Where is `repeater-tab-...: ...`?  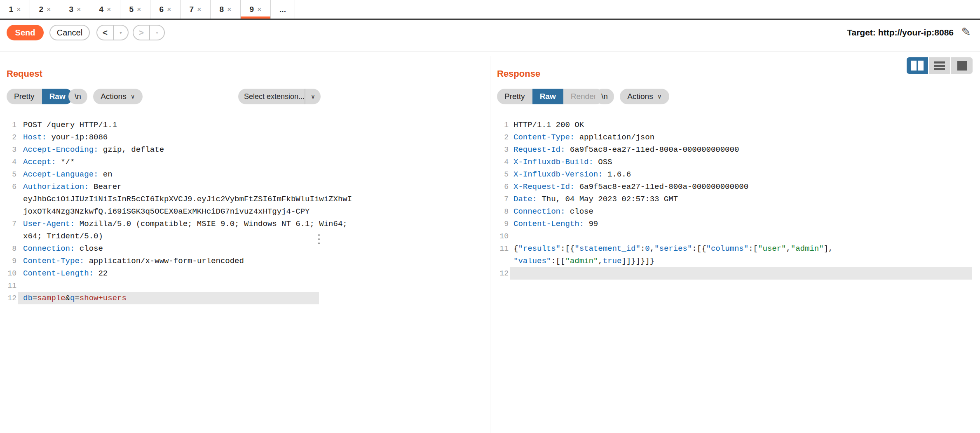 repeater-tab-...: ... is located at coordinates (283, 9).